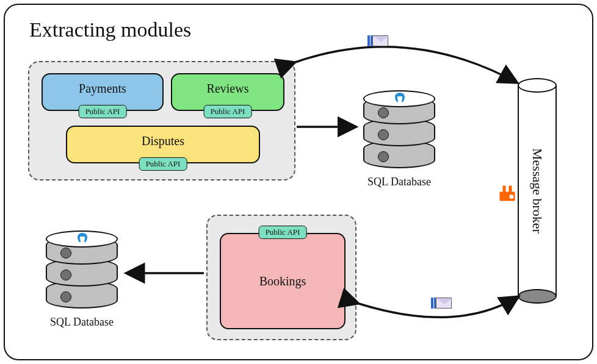 Image resolution: width=597 pixels, height=364 pixels. What do you see at coordinates (110, 30) in the screenshot?
I see `diagram-title: Extracting modules` at bounding box center [110, 30].